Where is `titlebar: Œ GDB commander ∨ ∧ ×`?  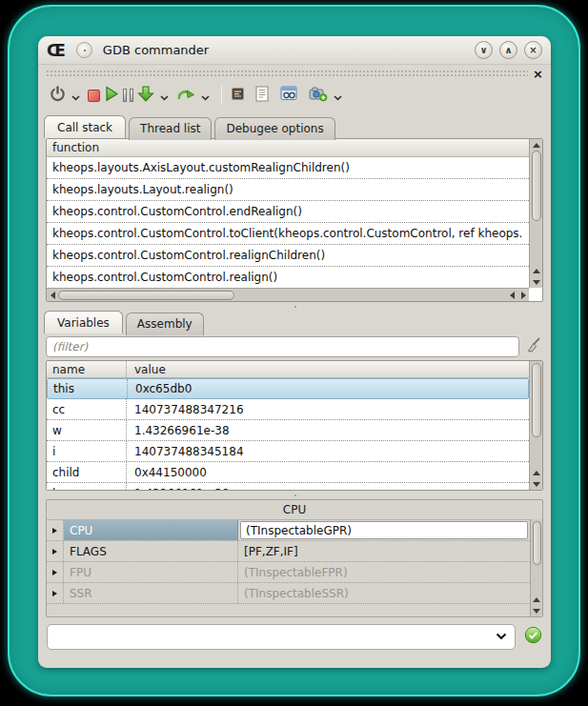 titlebar: Œ GDB commander ∨ ∧ × is located at coordinates (294, 50).